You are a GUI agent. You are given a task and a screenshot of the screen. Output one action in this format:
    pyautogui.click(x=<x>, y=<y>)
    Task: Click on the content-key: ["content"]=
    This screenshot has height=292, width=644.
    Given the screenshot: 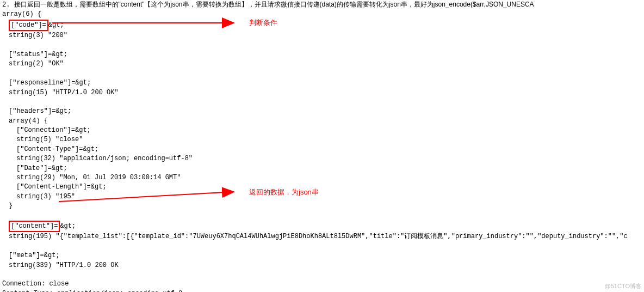 What is the action you would take?
    pyautogui.click(x=34, y=226)
    